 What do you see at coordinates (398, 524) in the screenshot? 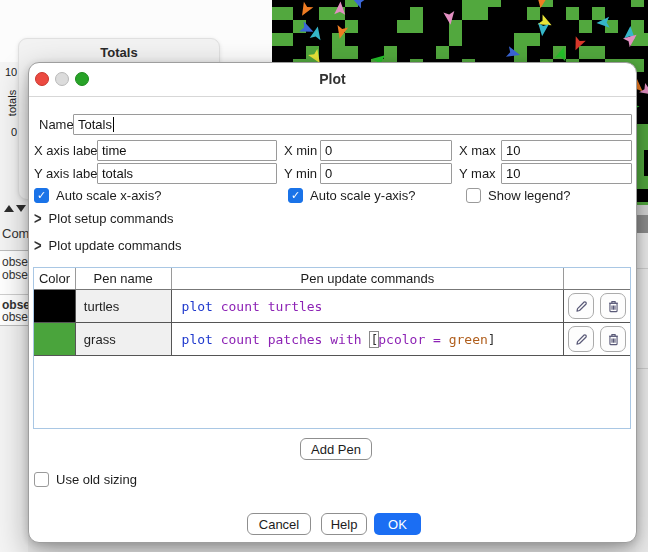
I see `ok-button: OK` at bounding box center [398, 524].